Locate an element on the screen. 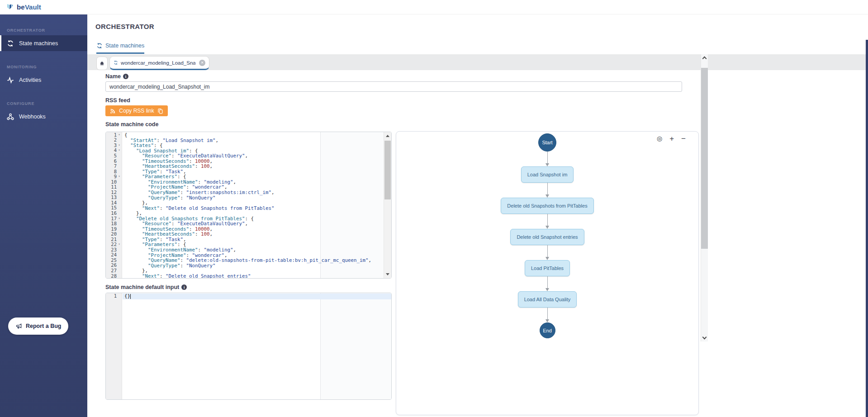 The width and height of the screenshot is (868, 417). line-number: 11 is located at coordinates (114, 187).